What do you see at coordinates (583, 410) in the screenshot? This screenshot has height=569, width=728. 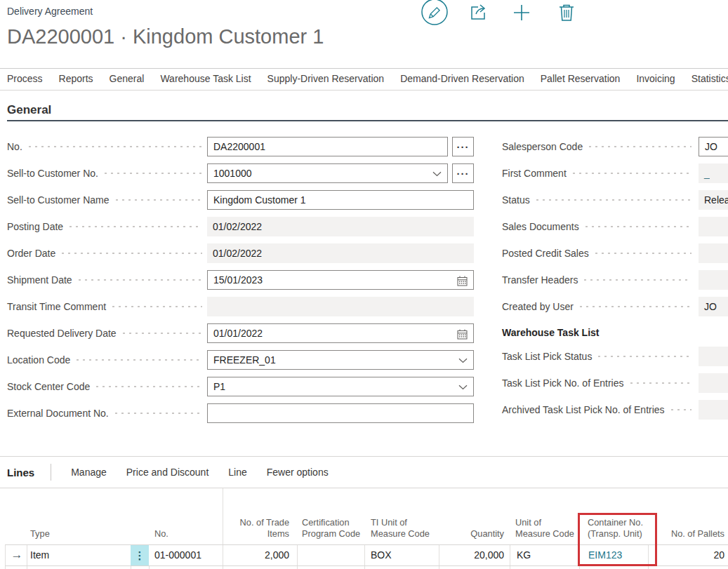 I see `field-label: Archived Task List Pick No. of Entries` at bounding box center [583, 410].